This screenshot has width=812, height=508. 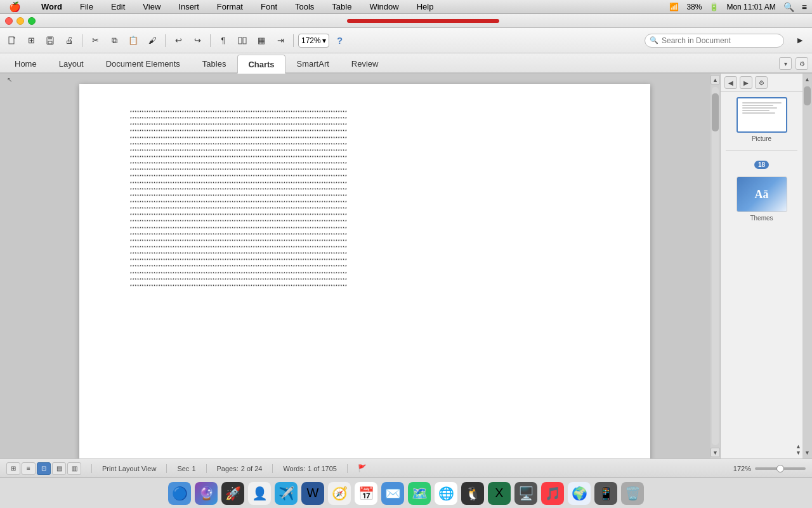 What do you see at coordinates (419, 493) in the screenshot?
I see `dock-maps: 🗺️` at bounding box center [419, 493].